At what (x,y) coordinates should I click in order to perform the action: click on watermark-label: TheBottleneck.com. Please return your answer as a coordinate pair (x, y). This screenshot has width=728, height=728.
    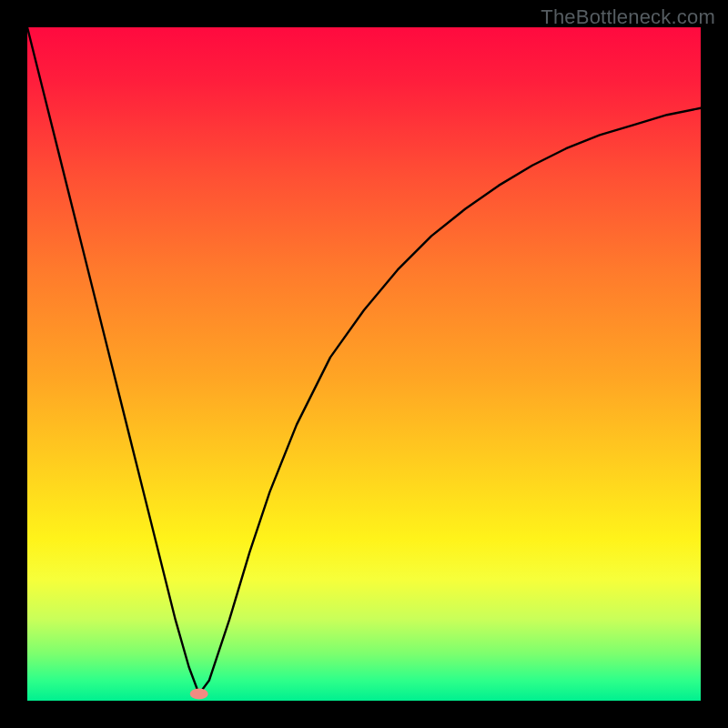
    Looking at the image, I should click on (628, 17).